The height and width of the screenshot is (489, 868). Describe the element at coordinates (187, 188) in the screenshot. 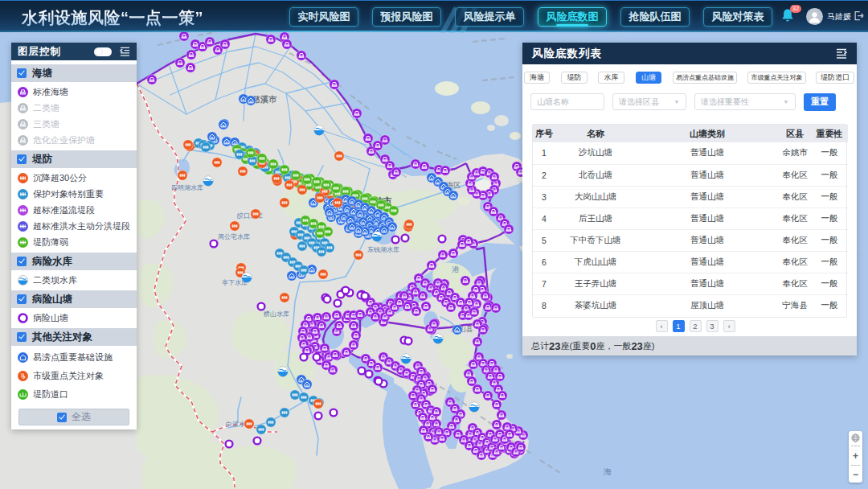

I see `svg-text: 四明湖水库` at that location.